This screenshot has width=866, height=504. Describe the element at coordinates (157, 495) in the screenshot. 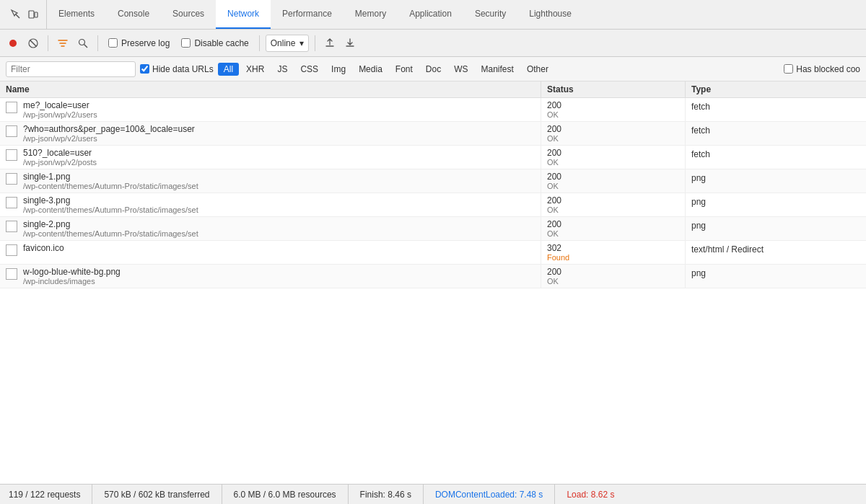

I see `transferred-size: 570 kB / 602 kB transferred` at that location.